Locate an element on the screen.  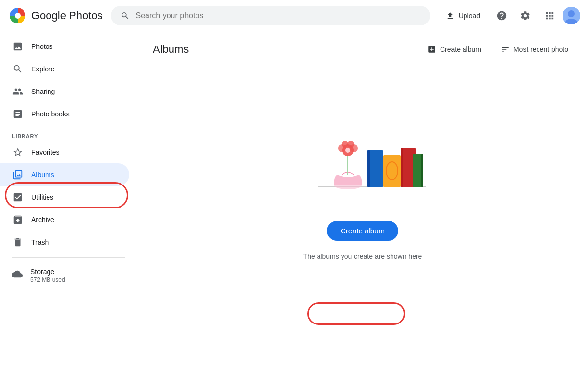
sharing-label: Sharing is located at coordinates (43, 92).